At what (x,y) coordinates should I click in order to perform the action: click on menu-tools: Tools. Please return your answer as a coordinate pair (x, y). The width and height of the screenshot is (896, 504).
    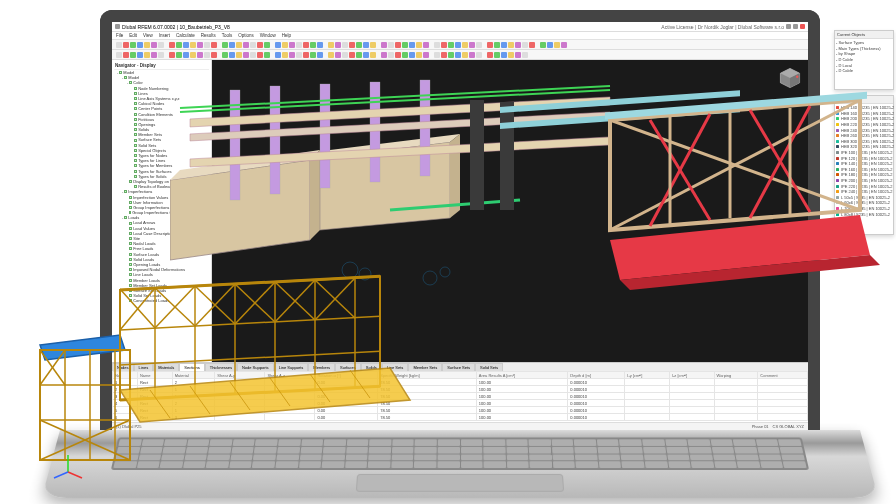
    Looking at the image, I should click on (228, 36).